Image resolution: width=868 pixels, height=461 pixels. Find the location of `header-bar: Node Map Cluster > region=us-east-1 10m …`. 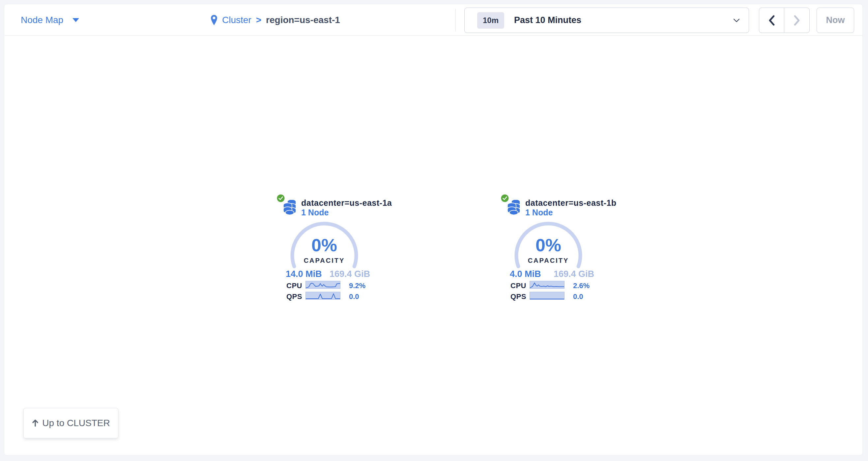

header-bar: Node Map Cluster > region=us-east-1 10m … is located at coordinates (433, 20).